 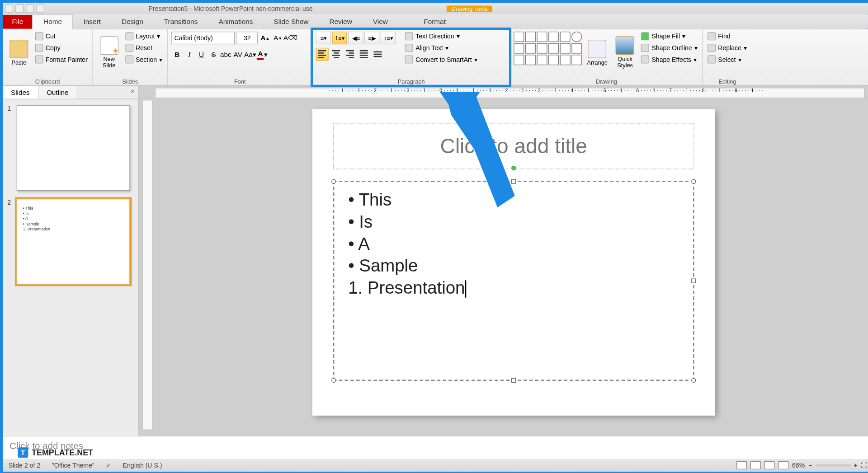 I want to click on align-left-button, so click(x=322, y=54).